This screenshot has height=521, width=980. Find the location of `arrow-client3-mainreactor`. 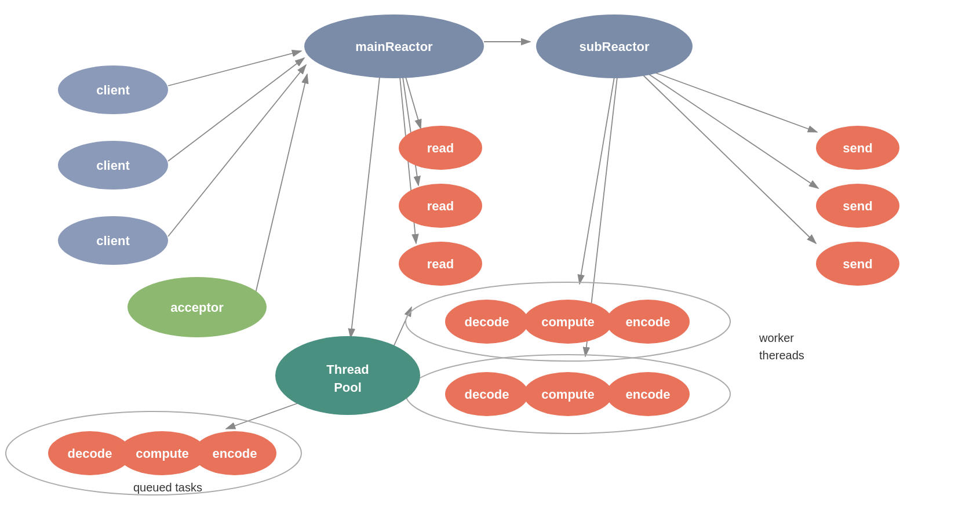

arrow-client3-mainreactor is located at coordinates (237, 151).